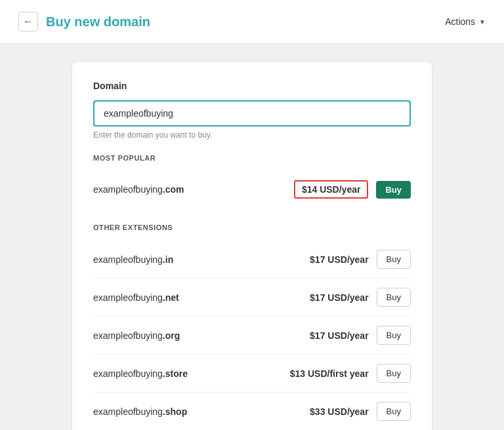 The height and width of the screenshot is (430, 504). I want to click on price-shop: $33 USD/year, so click(339, 412).